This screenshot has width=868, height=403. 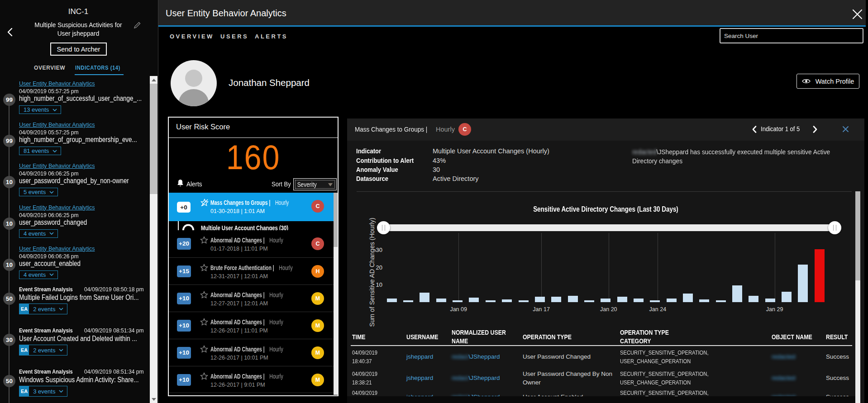 What do you see at coordinates (845, 129) in the screenshot?
I see `dismiss-indicator-icon` at bounding box center [845, 129].